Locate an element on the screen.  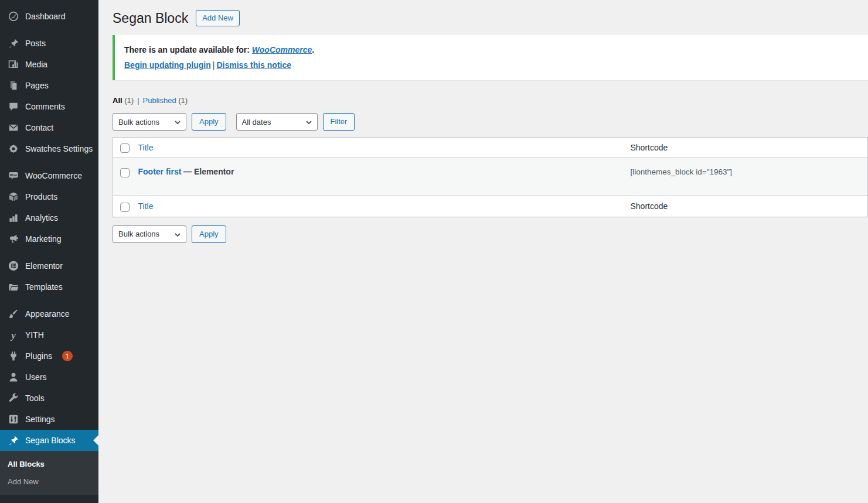
sidebar-item-label: Contact is located at coordinates (39, 128).